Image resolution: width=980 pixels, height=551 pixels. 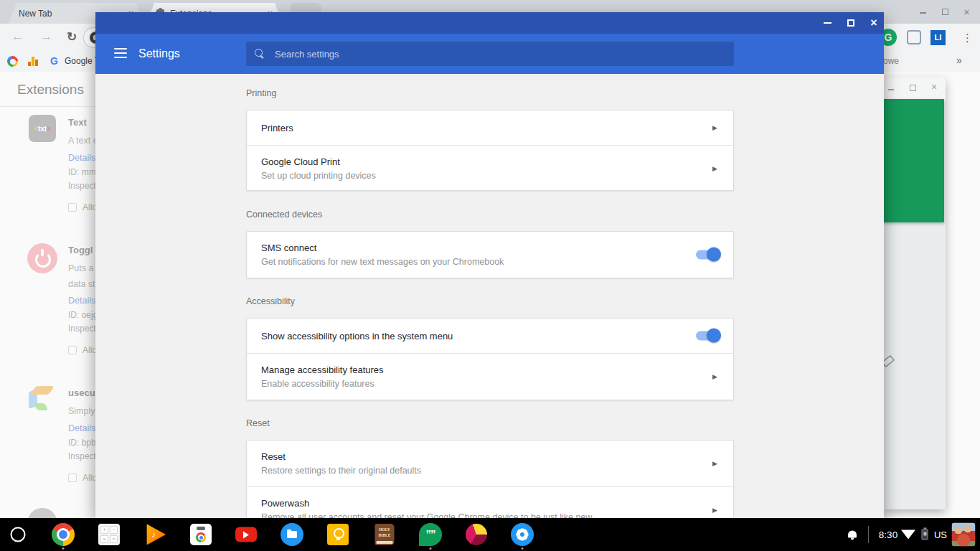 I want to click on reset-card: Reset Restore settings to their original…, so click(x=490, y=479).